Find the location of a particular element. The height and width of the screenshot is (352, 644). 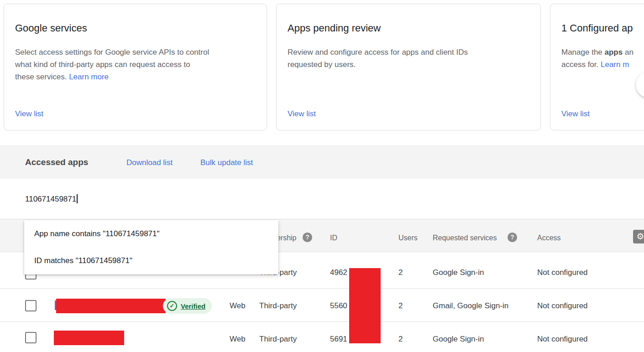

text-cursor is located at coordinates (77, 199).